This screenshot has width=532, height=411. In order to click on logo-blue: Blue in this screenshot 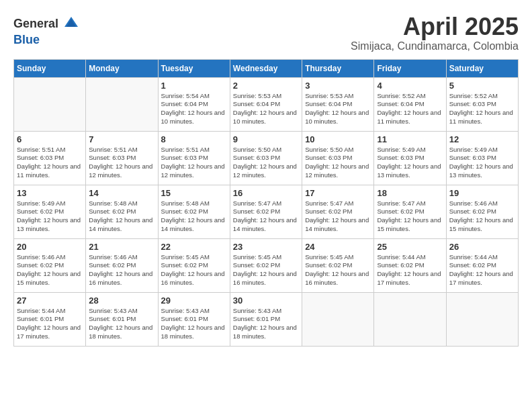, I will do `click(27, 40)`.